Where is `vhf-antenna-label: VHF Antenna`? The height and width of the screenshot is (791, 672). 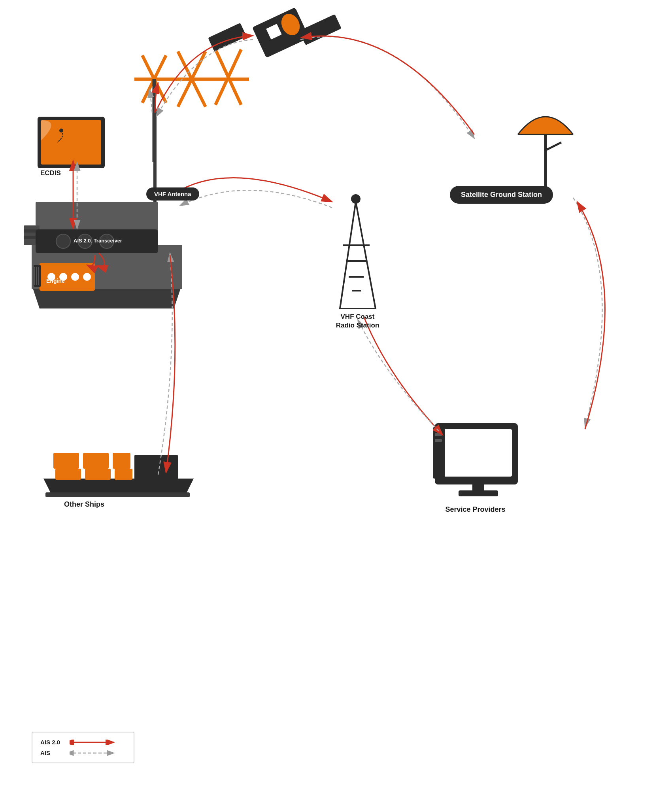
vhf-antenna-label: VHF Antenna is located at coordinates (173, 194).